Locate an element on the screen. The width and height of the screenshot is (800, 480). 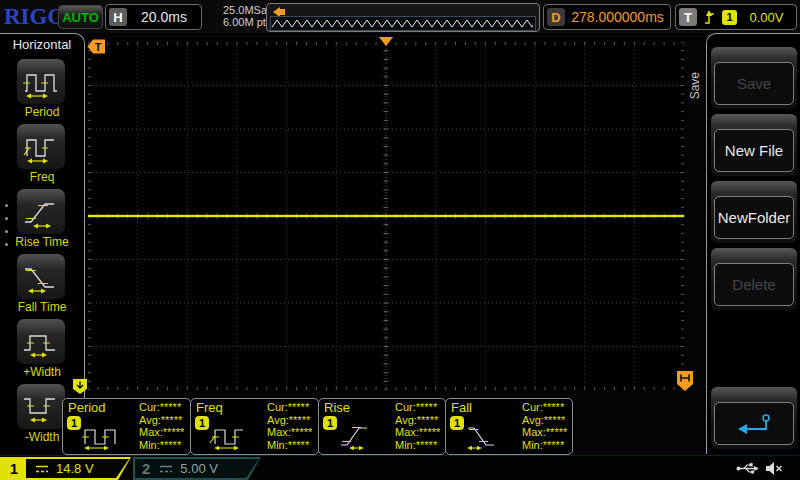
measurement-panel-freq: Freq 1 Cur:***** Avg:***** Max:***** Min… is located at coordinates (254, 426).